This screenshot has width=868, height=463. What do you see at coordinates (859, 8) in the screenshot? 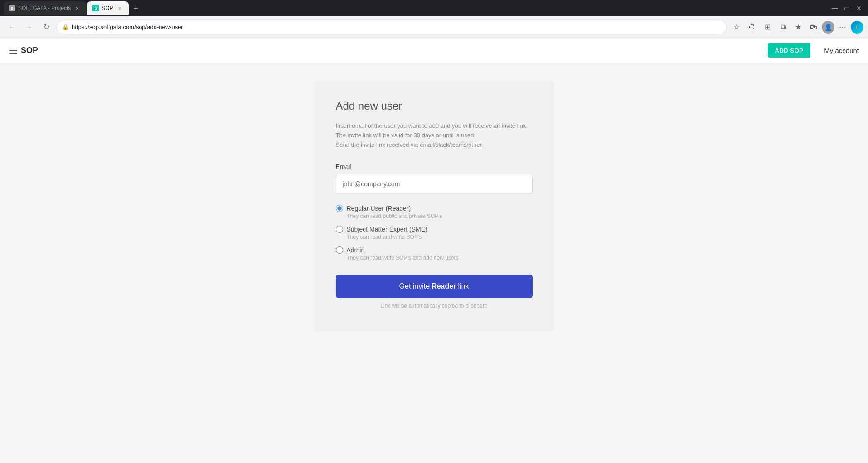
I see `close-button: ✕` at bounding box center [859, 8].